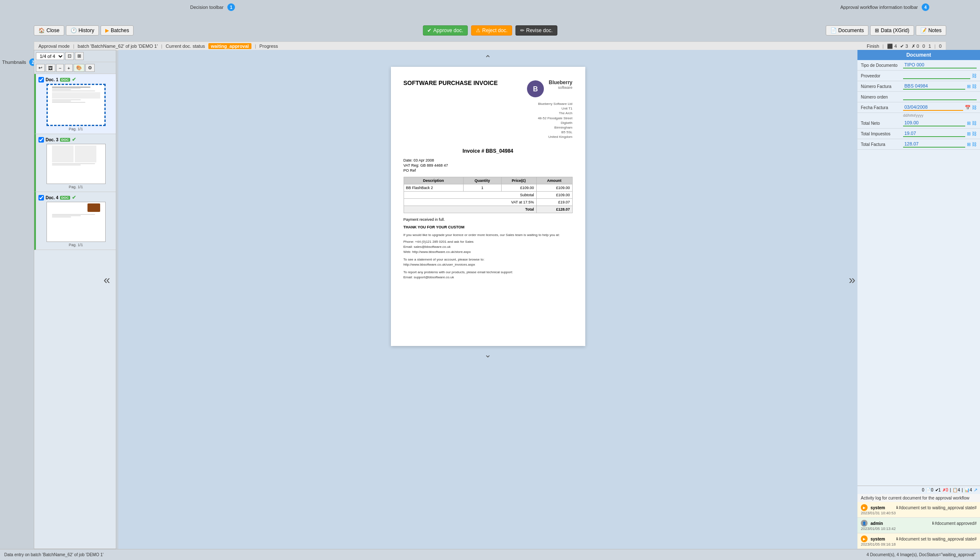 The image size is (980, 560). What do you see at coordinates (847, 30) in the screenshot?
I see `documents-tab-button: 📄 Documents` at bounding box center [847, 30].